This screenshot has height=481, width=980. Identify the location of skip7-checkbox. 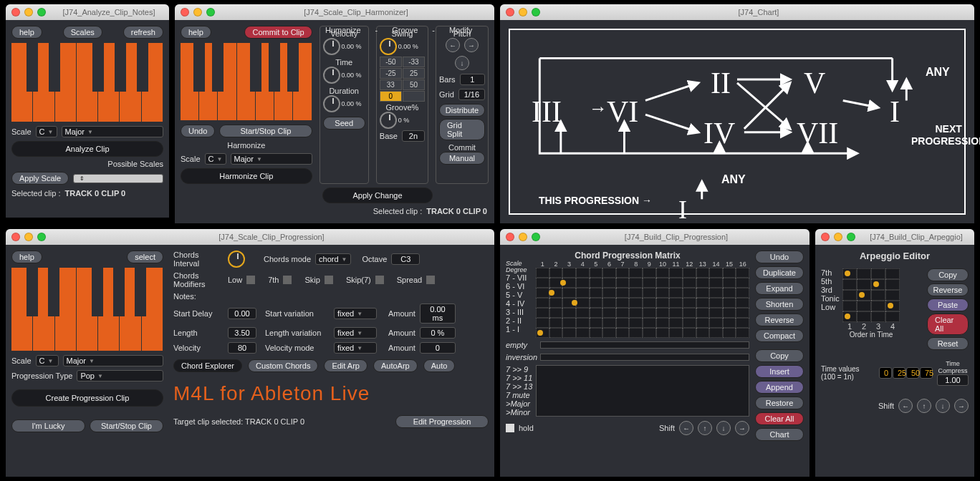
(380, 280).